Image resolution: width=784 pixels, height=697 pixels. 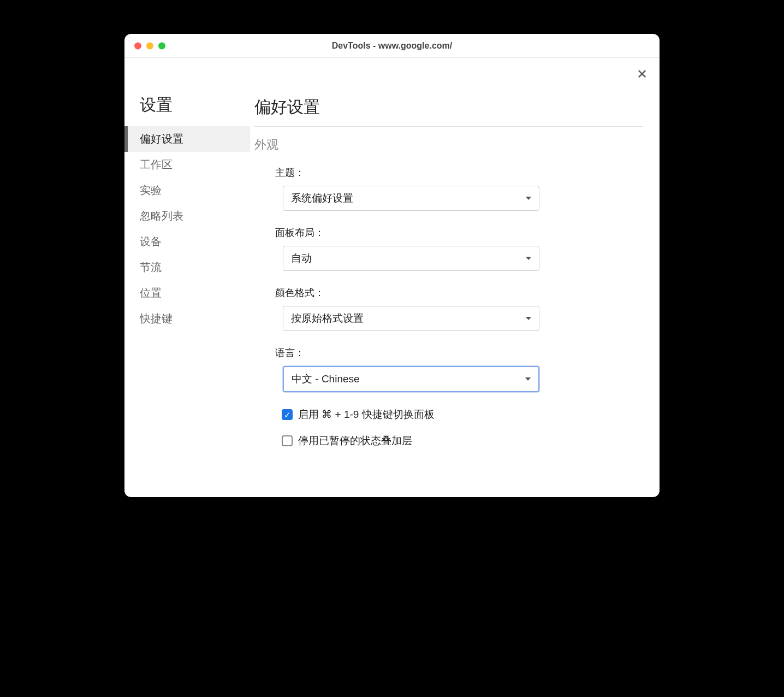 What do you see at coordinates (187, 139) in the screenshot?
I see `sidebar-item-preferences: 偏好设置` at bounding box center [187, 139].